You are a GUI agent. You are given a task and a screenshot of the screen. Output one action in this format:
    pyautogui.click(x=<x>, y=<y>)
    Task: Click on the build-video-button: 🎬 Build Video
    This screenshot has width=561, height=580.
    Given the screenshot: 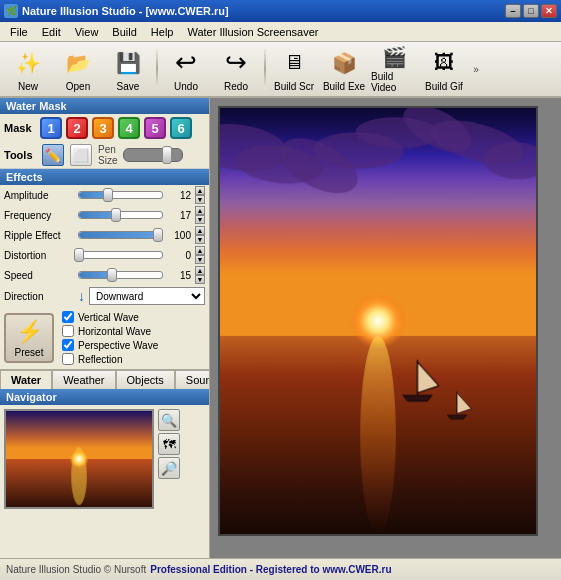 What is the action you would take?
    pyautogui.click(x=394, y=69)
    